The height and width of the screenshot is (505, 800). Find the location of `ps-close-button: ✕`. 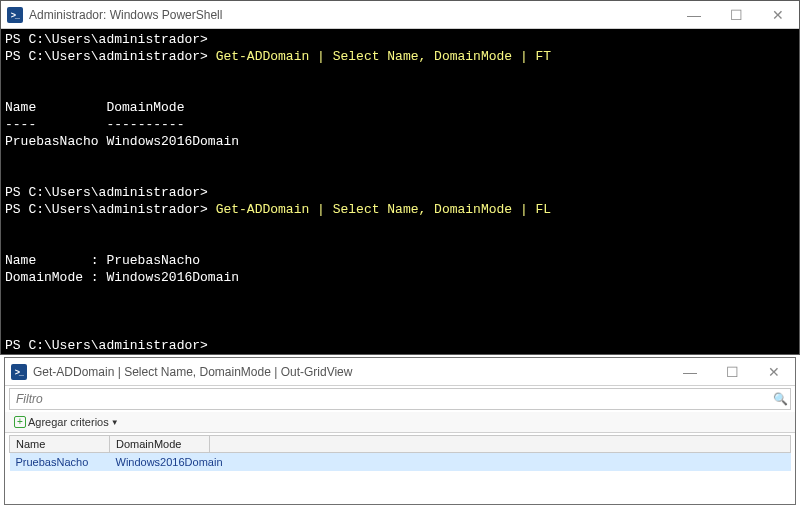

ps-close-button: ✕ is located at coordinates (778, 15).